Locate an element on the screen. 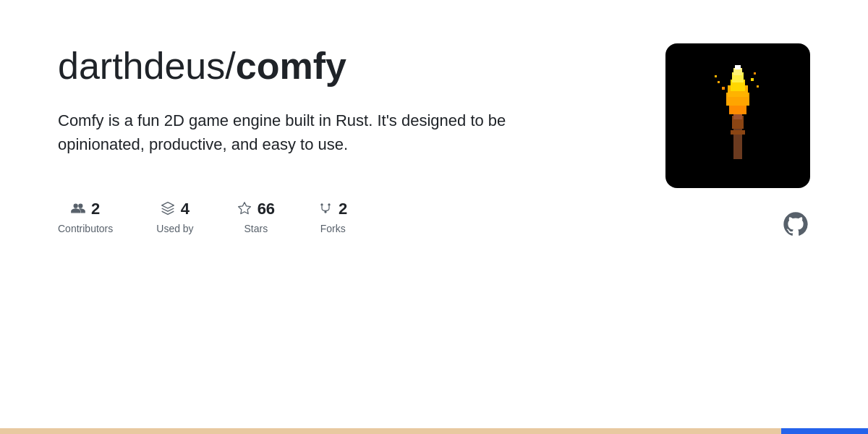  used-by-label: Used by is located at coordinates (175, 229).